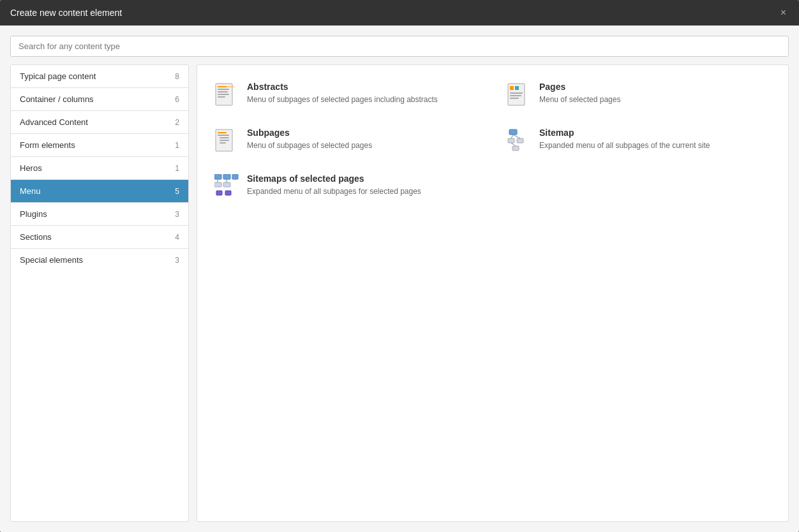 This screenshot has width=799, height=532. I want to click on item-description-subpages: Menu of subpages of selected pages, so click(310, 145).